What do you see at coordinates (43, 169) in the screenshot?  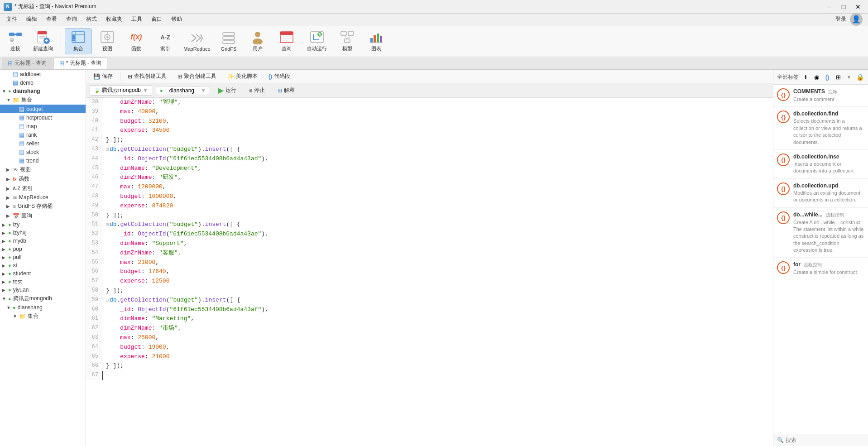 I see `sidebar-item-view-group: ▶ 👁 视图` at bounding box center [43, 169].